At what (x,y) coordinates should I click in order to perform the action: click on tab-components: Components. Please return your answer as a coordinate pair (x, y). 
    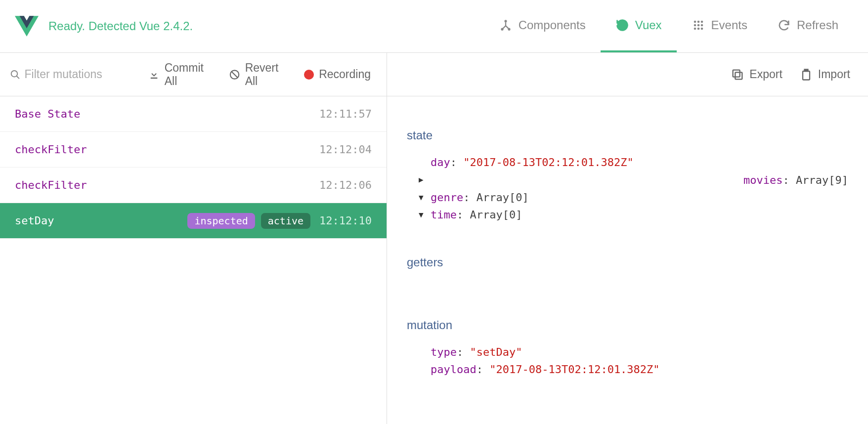
    Looking at the image, I should click on (542, 26).